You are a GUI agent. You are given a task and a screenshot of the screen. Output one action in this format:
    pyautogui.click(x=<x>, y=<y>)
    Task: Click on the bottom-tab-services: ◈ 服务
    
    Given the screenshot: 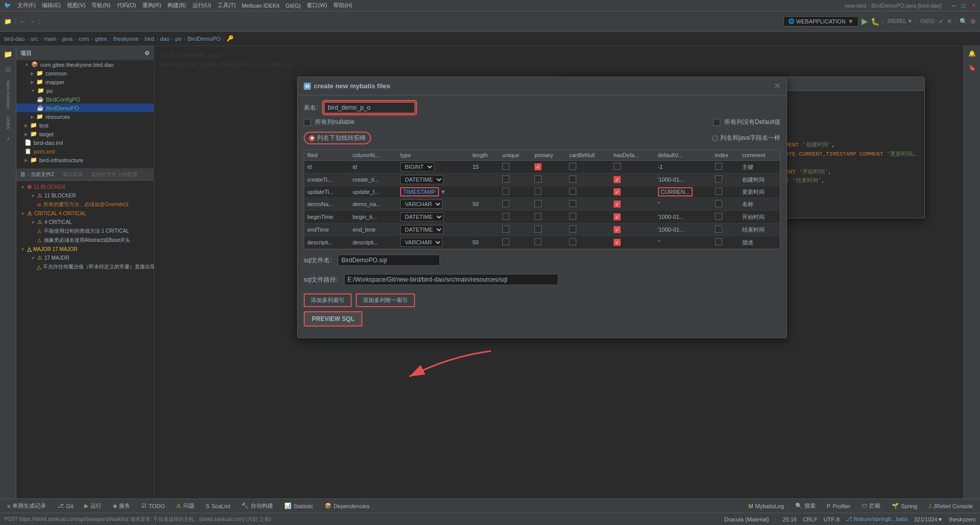 What is the action you would take?
    pyautogui.click(x=121, y=506)
    